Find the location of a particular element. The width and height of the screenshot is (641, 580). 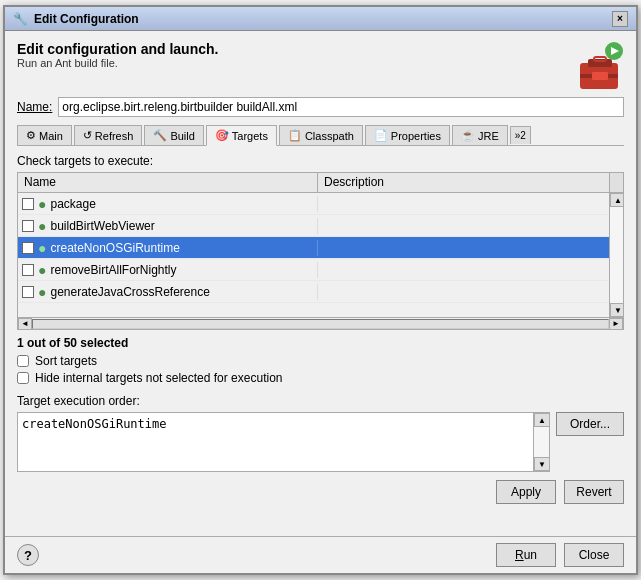

tab-main: ⚙ Main is located at coordinates (44, 135).